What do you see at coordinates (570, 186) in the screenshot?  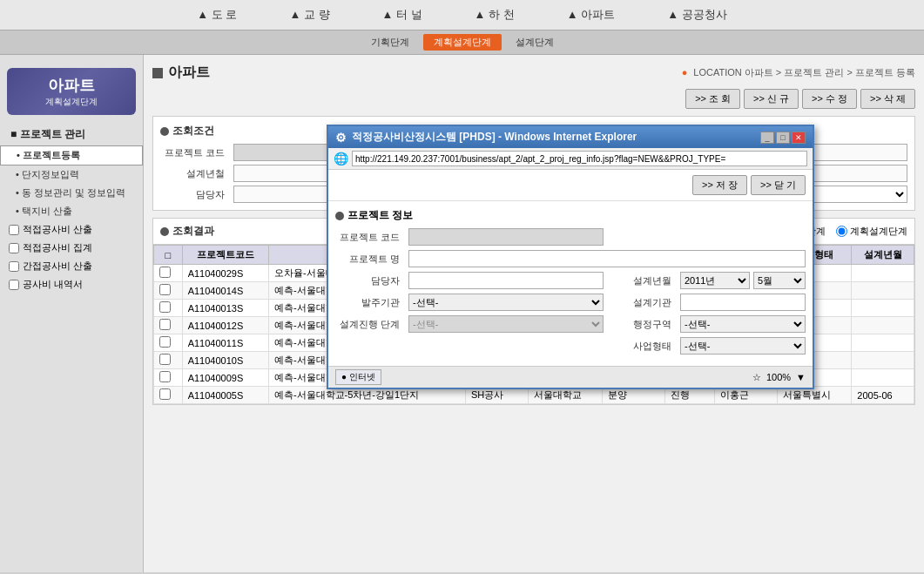 I see `popup-toolbar: >> 저 장 >> 닫 기` at bounding box center [570, 186].